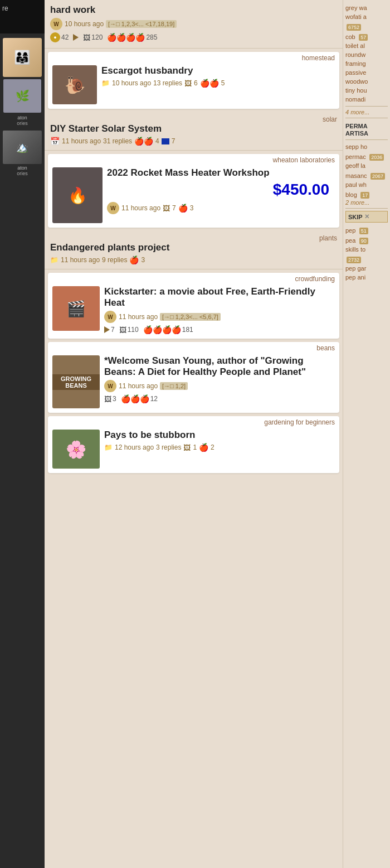  What do you see at coordinates (221, 173) in the screenshot?
I see `post-title-rocket: 2022 Rocket Mass Heater Workshop` at bounding box center [221, 173].